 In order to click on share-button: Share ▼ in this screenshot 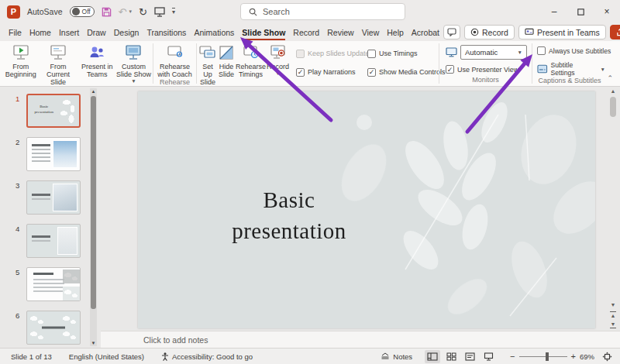, I will do `click(615, 33)`.